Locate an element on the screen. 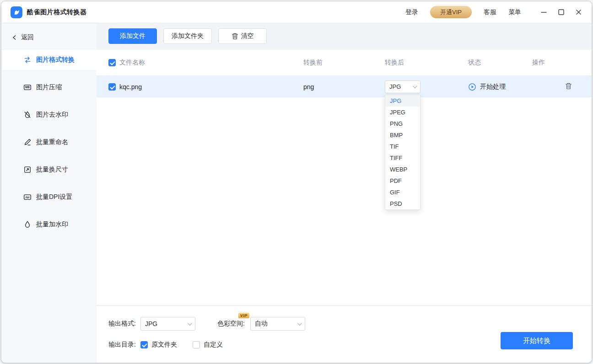 The image size is (593, 364). svg-text: MB is located at coordinates (27, 87).